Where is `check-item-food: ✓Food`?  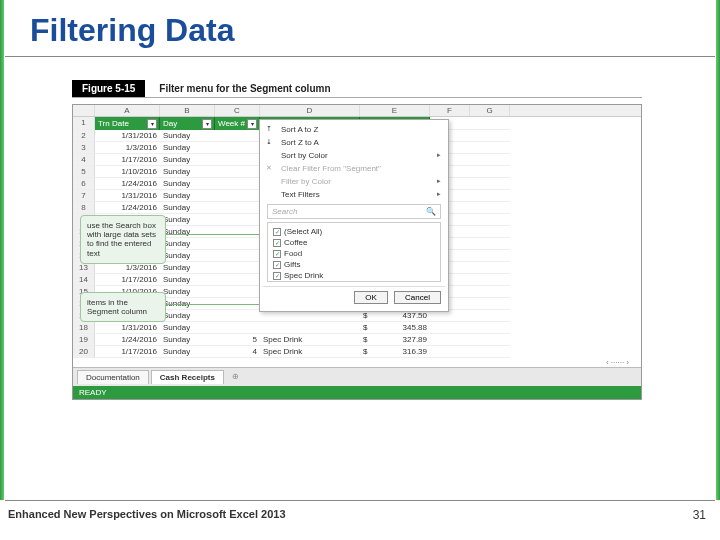 check-item-food: ✓Food is located at coordinates (354, 254).